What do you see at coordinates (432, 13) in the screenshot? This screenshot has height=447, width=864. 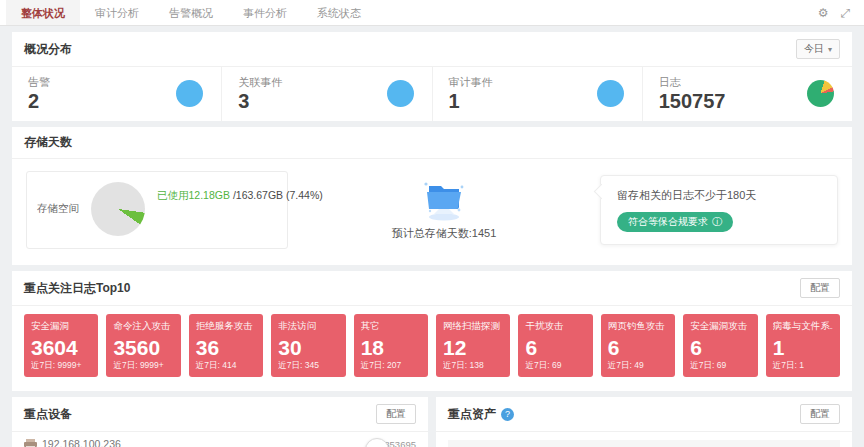 I see `tab-bar: 整体状况 审计分析 告警概况 事件分析 系统状态 ⚙ ⤢` at bounding box center [432, 13].